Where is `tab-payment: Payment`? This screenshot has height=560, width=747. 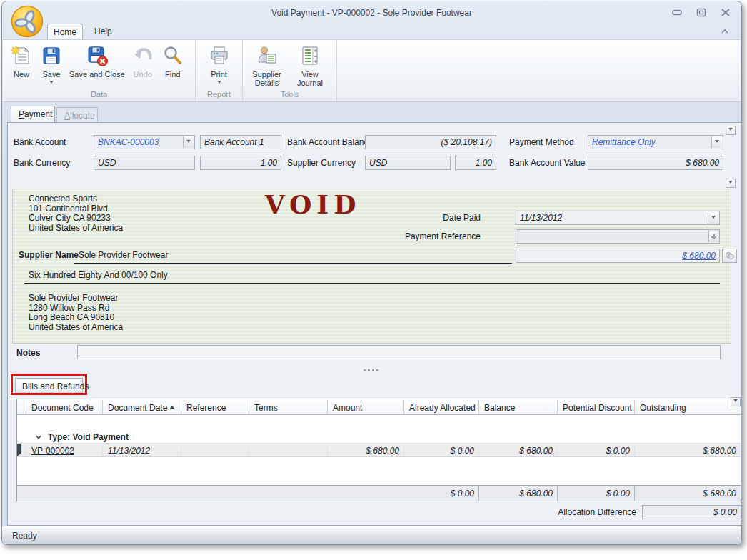
tab-payment: Payment is located at coordinates (33, 114).